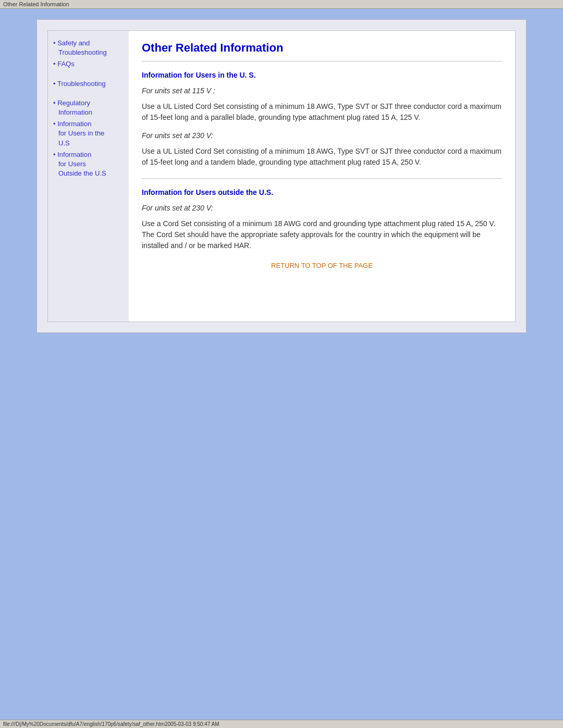 The height and width of the screenshot is (728, 563). What do you see at coordinates (322, 157) in the screenshot?
I see `section-us-230-body: Use a UL Listed Cord Set consisting of a…` at bounding box center [322, 157].